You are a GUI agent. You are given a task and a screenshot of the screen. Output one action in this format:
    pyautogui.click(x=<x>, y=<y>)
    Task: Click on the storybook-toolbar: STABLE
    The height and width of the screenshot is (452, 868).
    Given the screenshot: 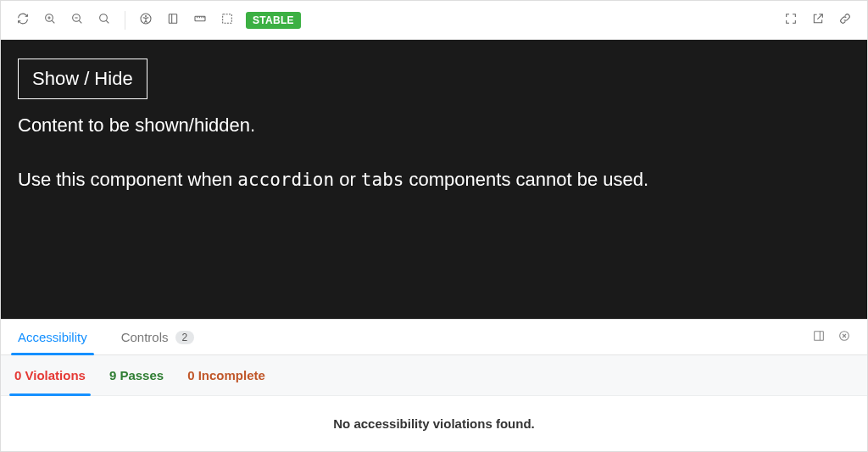 What is the action you would take?
    pyautogui.click(x=434, y=20)
    